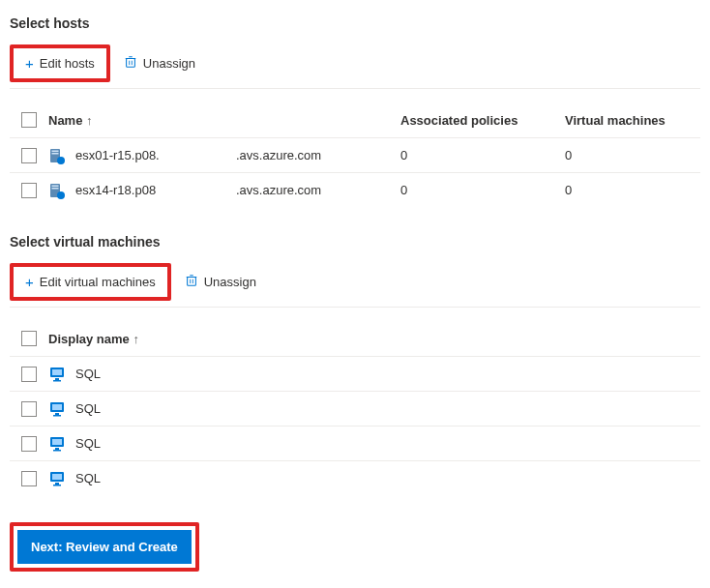  What do you see at coordinates (374, 338) in the screenshot?
I see `col-display-name: Display name` at bounding box center [374, 338].